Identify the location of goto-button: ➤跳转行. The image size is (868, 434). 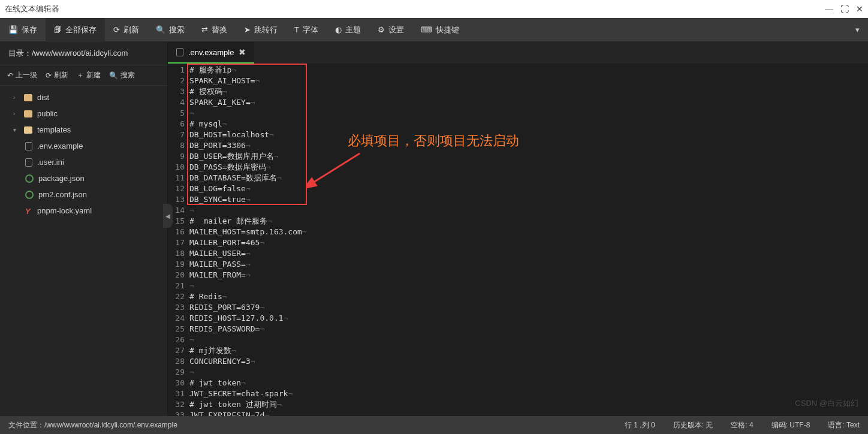
(261, 30).